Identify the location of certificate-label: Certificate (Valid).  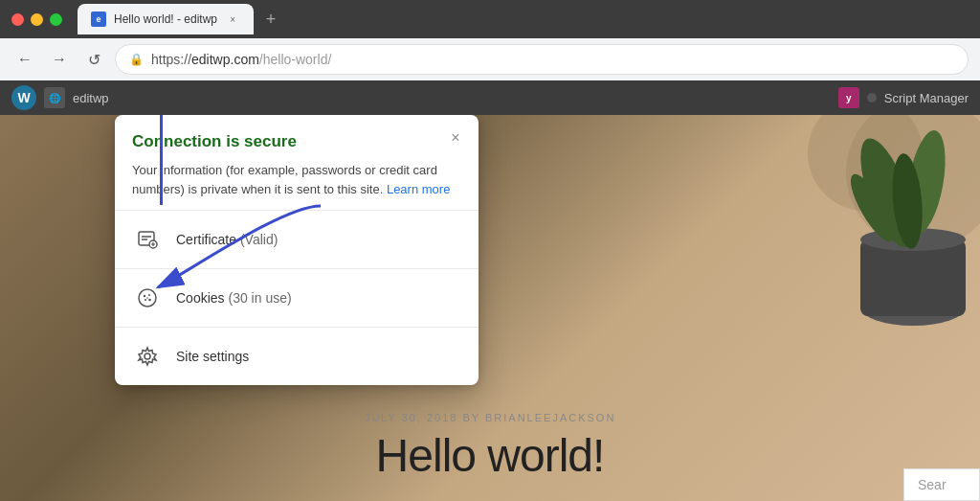
(227, 239).